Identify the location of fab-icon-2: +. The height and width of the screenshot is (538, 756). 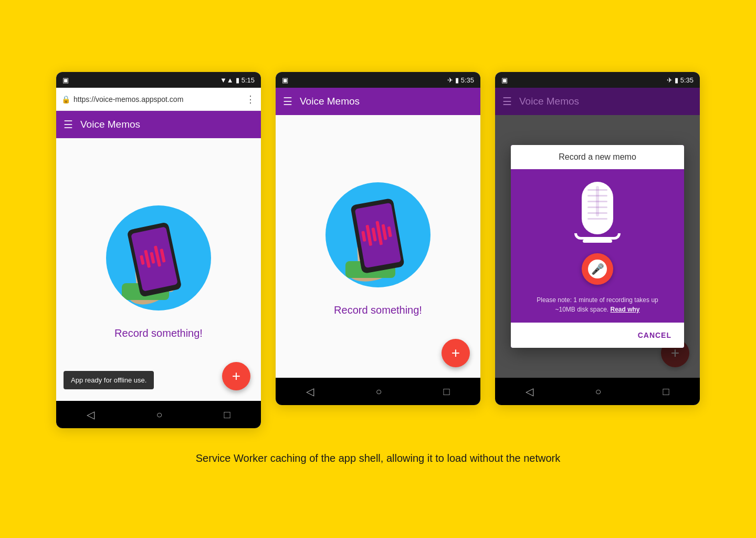
(456, 353).